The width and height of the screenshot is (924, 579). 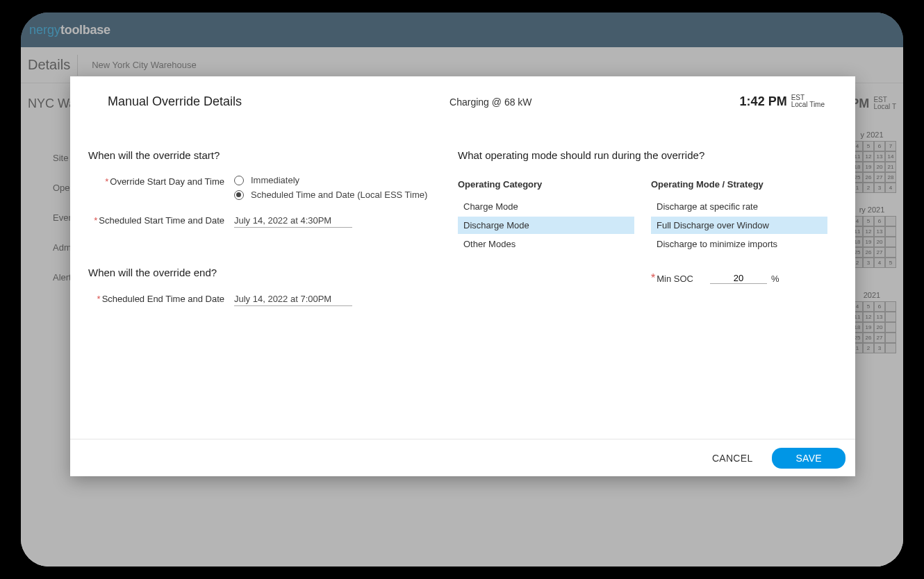 What do you see at coordinates (161, 181) in the screenshot?
I see `override-start-label: *Override Start Day and Time` at bounding box center [161, 181].